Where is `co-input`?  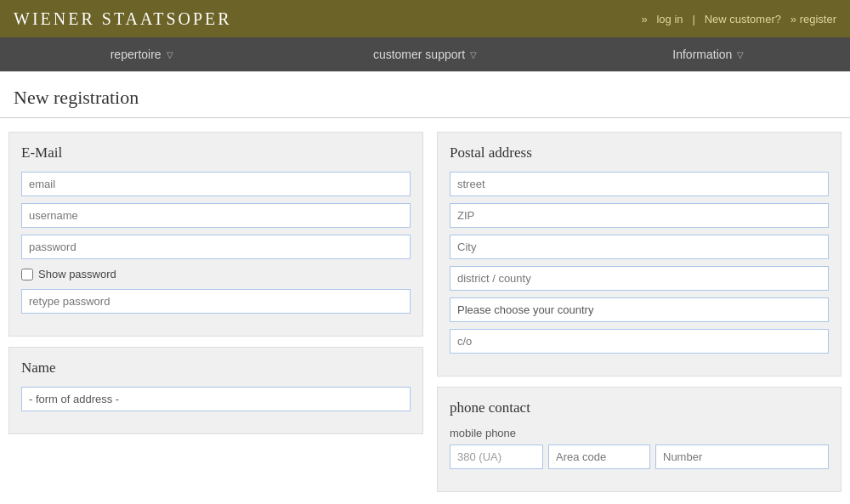
co-input is located at coordinates (639, 342).